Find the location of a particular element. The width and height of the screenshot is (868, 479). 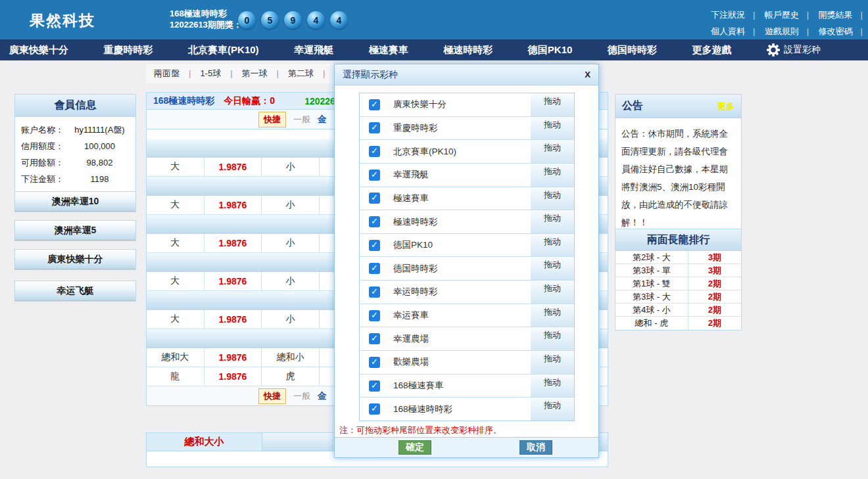

board-game-title: 168極速時時彩 is located at coordinates (184, 101).